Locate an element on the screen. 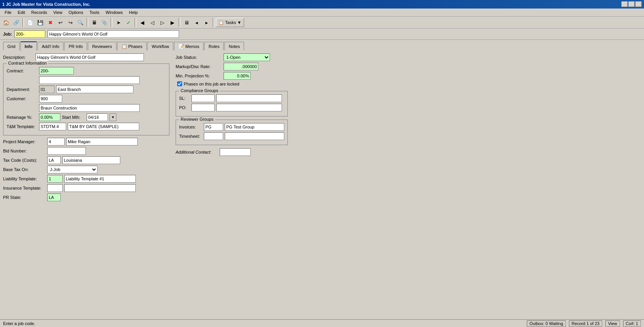 The width and height of the screenshot is (644, 327). job-status-select: 1-Open is located at coordinates (247, 57).